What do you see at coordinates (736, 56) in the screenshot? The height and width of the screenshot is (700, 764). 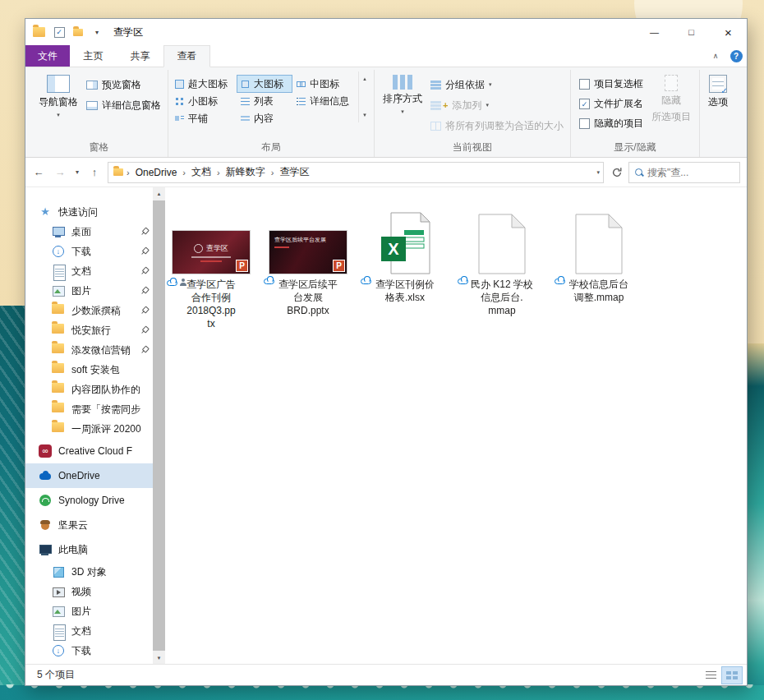 I see `help-button: ?` at bounding box center [736, 56].